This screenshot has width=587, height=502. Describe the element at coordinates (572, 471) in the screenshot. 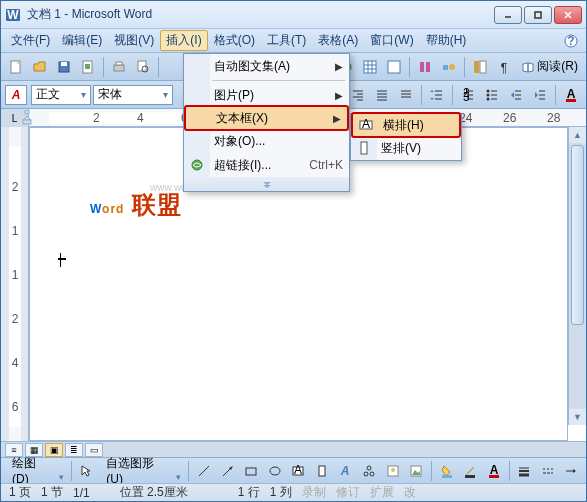

I see `arrow-style-icon` at that location.